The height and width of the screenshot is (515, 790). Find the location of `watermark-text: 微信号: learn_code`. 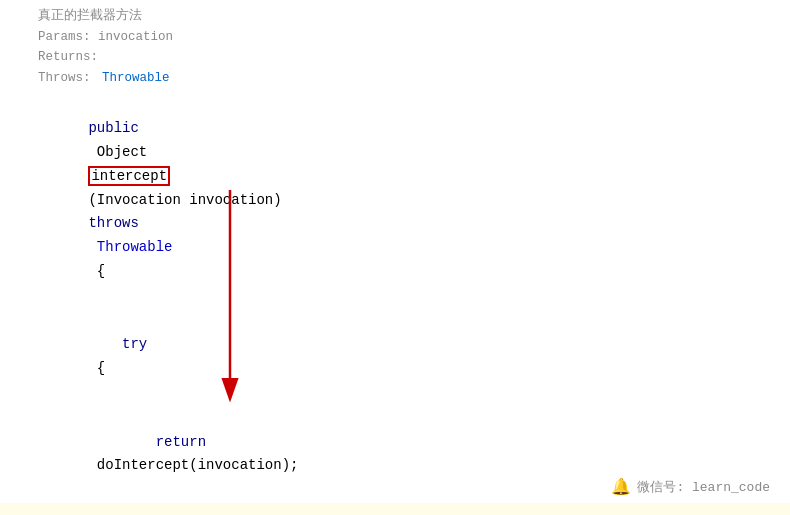

watermark-text: 微信号: learn_code is located at coordinates (704, 487).